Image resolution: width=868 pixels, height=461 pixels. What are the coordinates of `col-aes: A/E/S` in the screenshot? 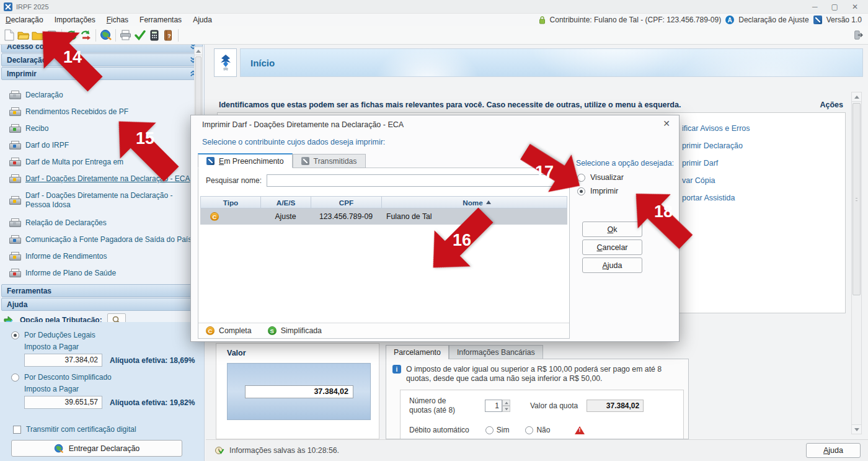 It's located at (286, 202).